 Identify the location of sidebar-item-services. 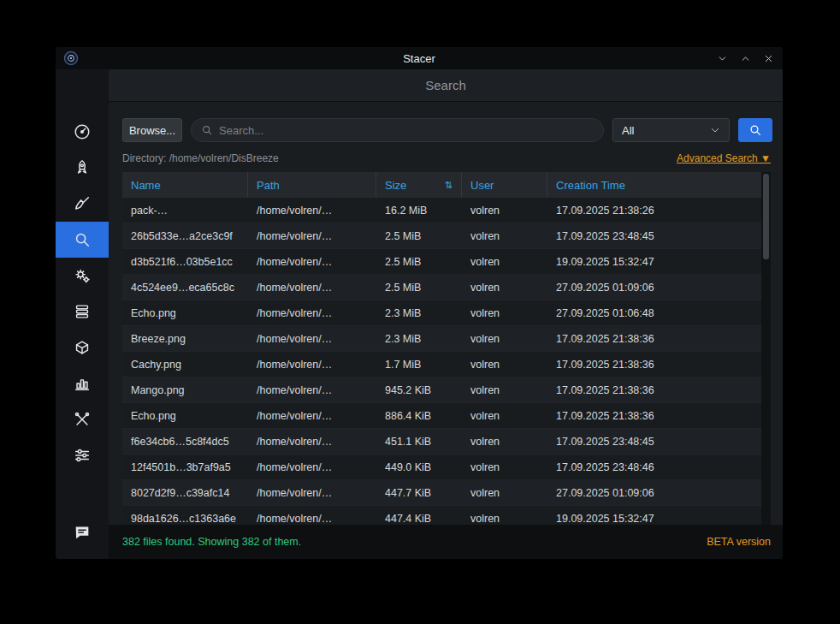
(82, 276).